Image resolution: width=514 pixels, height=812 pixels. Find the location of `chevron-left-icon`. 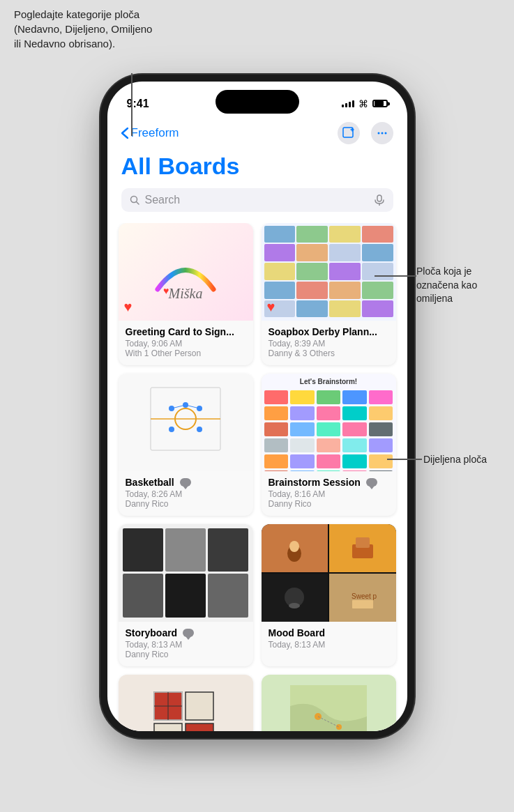

chevron-left-icon is located at coordinates (125, 133).